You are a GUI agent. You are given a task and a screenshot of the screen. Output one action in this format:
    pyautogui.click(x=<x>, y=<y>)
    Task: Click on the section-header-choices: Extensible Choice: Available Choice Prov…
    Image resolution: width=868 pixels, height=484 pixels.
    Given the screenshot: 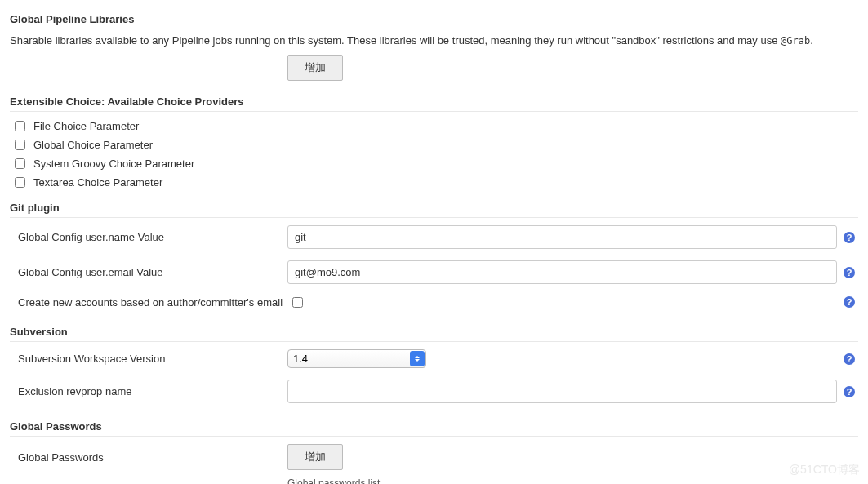 What is the action you would take?
    pyautogui.click(x=434, y=102)
    